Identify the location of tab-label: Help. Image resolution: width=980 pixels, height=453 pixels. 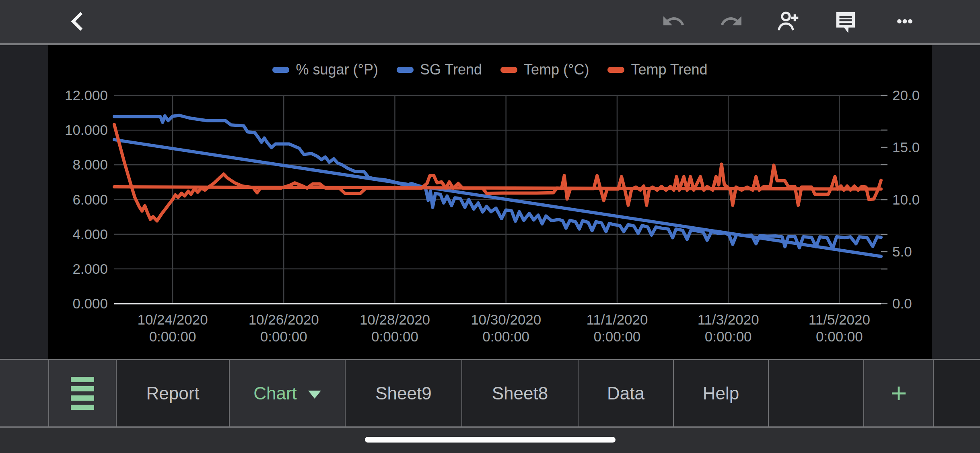
(721, 393).